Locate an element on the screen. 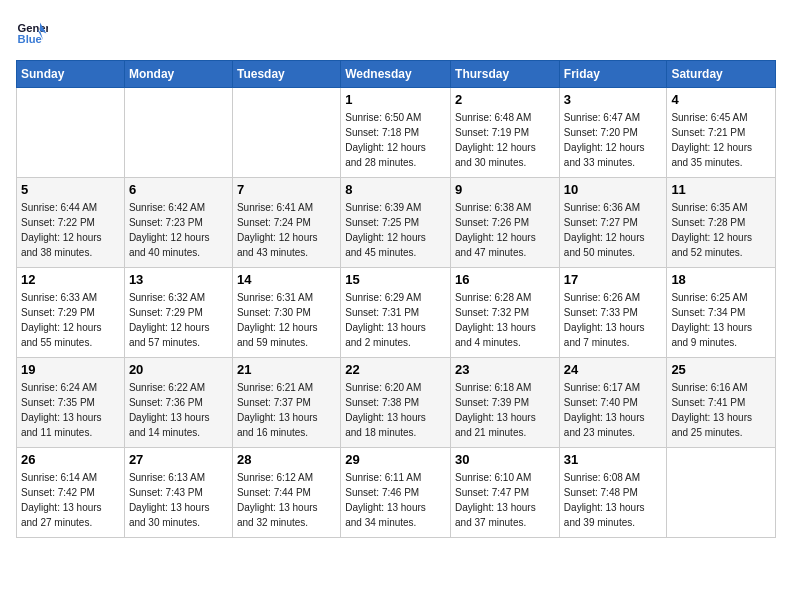  day-info: Sunrise: 6:50 AM Sunset: 7:18 PM Dayligh… is located at coordinates (396, 140).